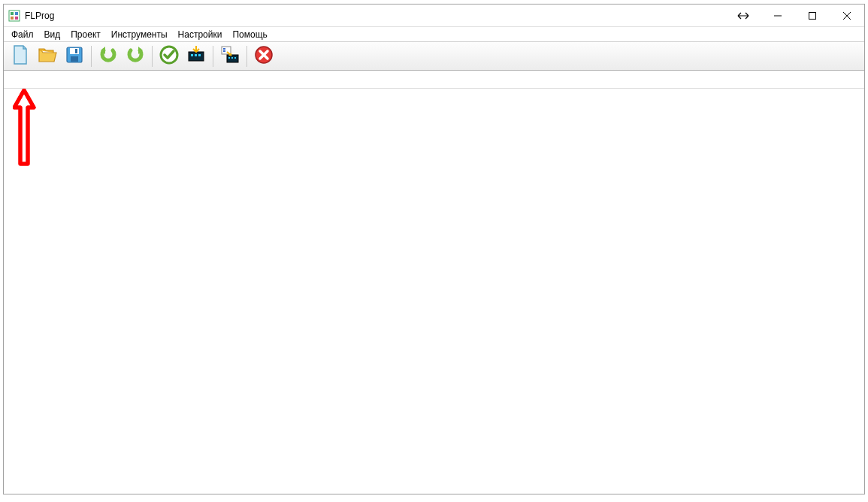 The width and height of the screenshot is (868, 502). Describe the element at coordinates (196, 56) in the screenshot. I see `compile-icon` at that location.